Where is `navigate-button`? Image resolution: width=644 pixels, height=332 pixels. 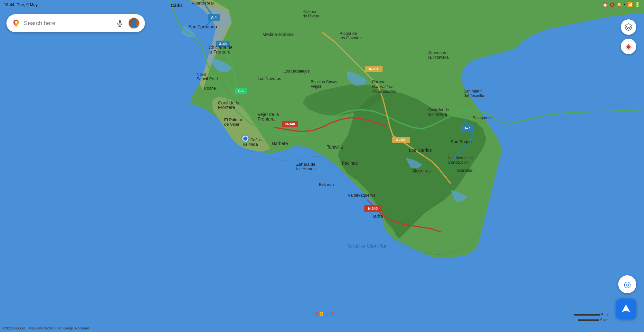
navigate-button is located at coordinates (626, 309).